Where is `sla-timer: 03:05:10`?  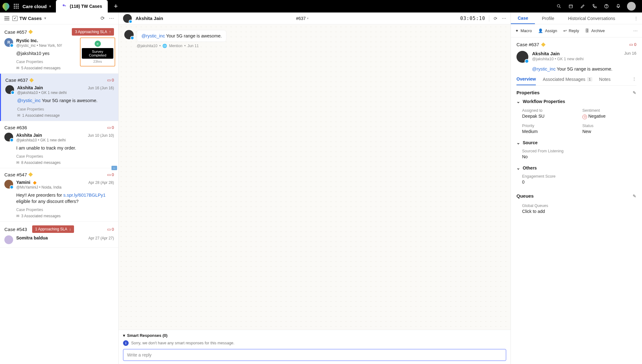
sla-timer: 03:05:10 is located at coordinates (473, 18).